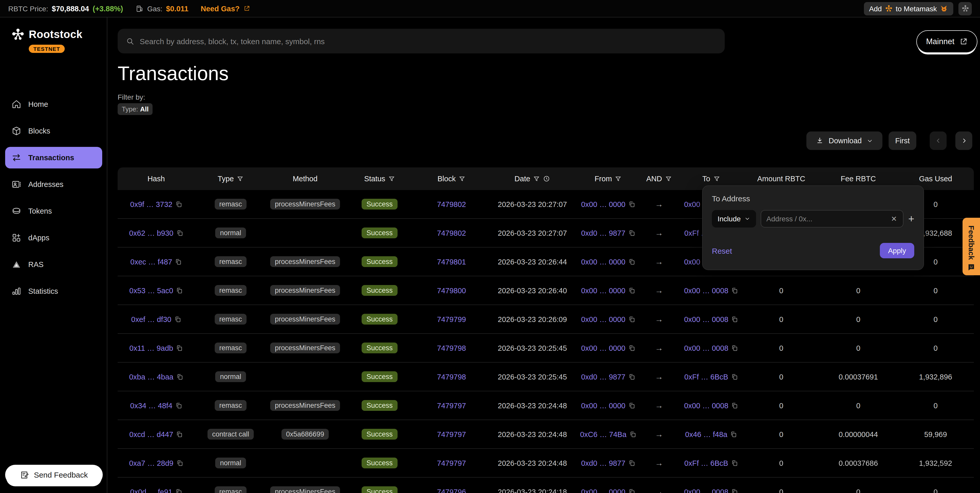 The width and height of the screenshot is (980, 493). What do you see at coordinates (452, 377) in the screenshot?
I see `block-link: 7479798` at bounding box center [452, 377].